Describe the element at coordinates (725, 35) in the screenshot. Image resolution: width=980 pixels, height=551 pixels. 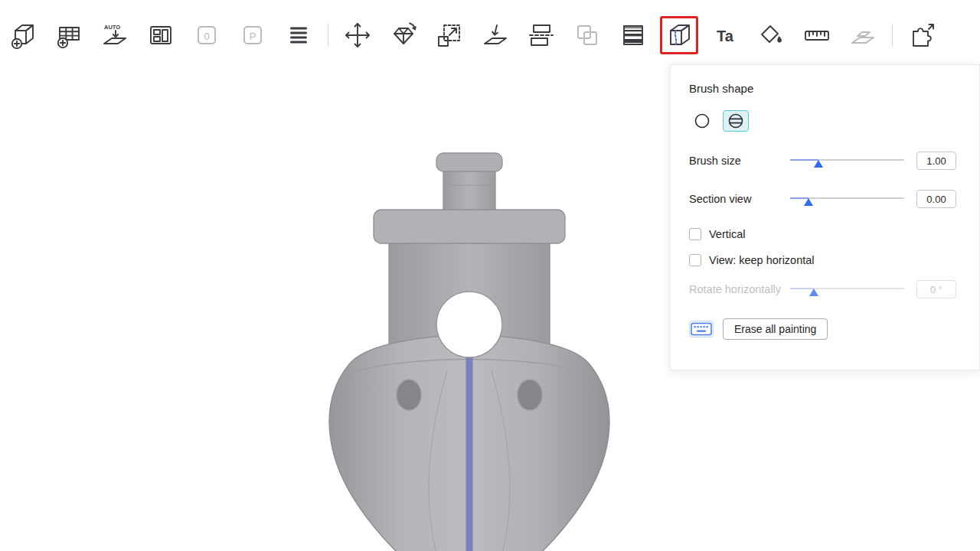
I see `text-tool-button: Ta` at that location.